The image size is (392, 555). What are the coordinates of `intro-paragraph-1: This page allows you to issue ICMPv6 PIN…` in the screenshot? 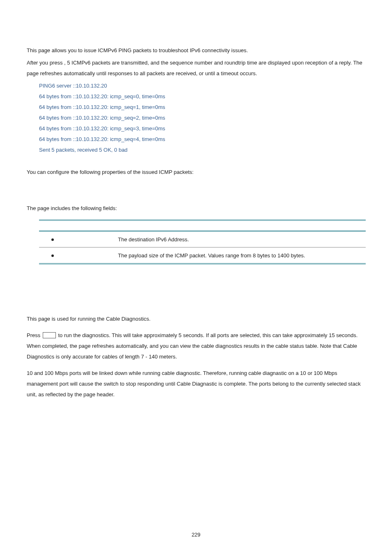 It's located at (196, 51).